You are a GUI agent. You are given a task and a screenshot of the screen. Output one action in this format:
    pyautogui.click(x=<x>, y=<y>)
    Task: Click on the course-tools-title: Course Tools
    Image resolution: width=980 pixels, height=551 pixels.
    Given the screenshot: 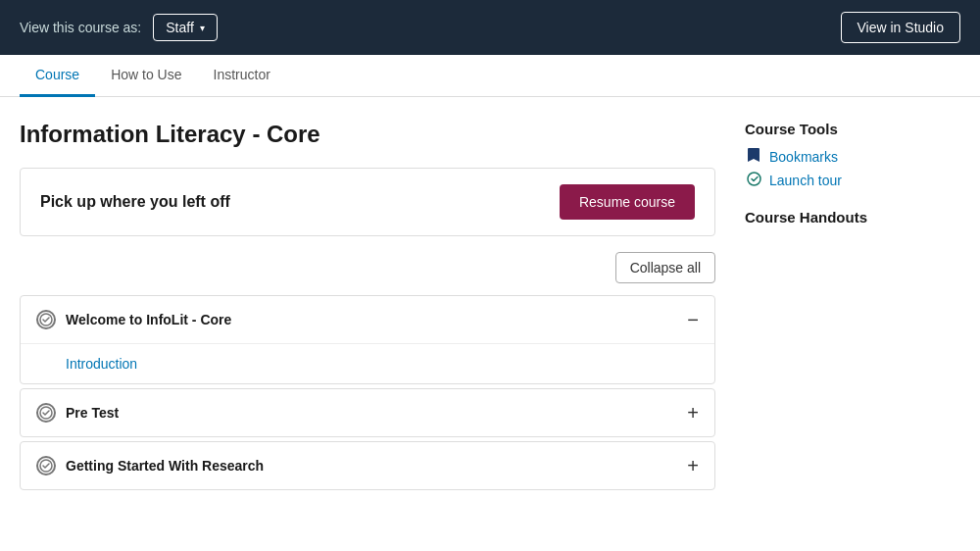 What is the action you would take?
    pyautogui.click(x=853, y=129)
    